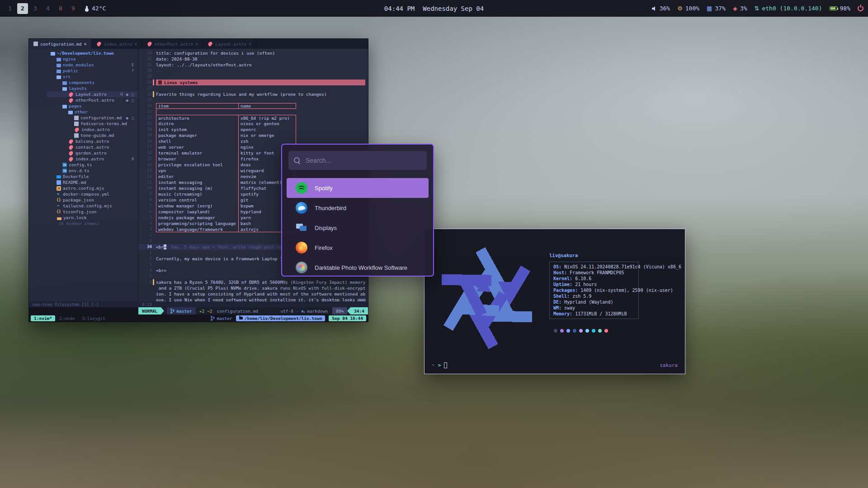 The height and width of the screenshot is (488, 868). I want to click on file-tree-item: layouts, so click(92, 89).